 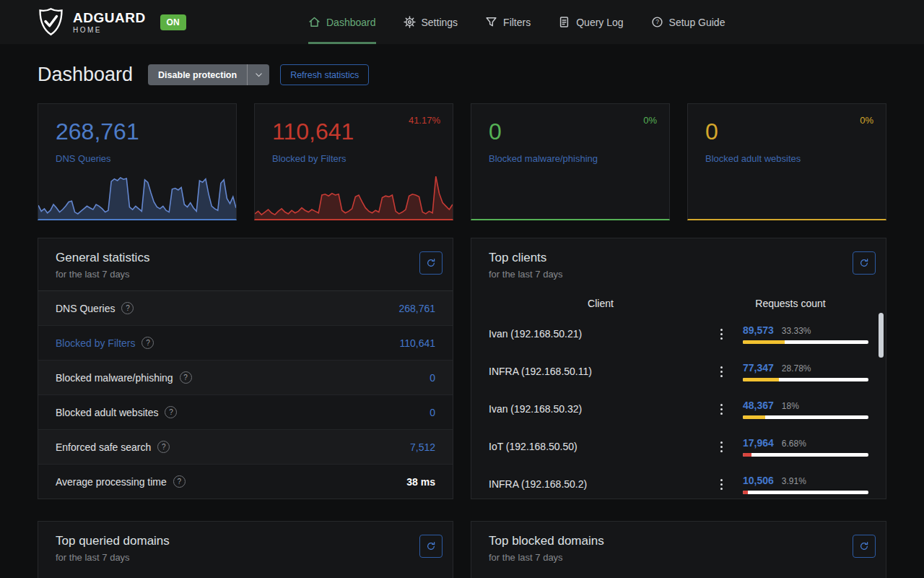 What do you see at coordinates (543, 159) in the screenshot?
I see `card-label-link: Blocked malware/phishing` at bounding box center [543, 159].